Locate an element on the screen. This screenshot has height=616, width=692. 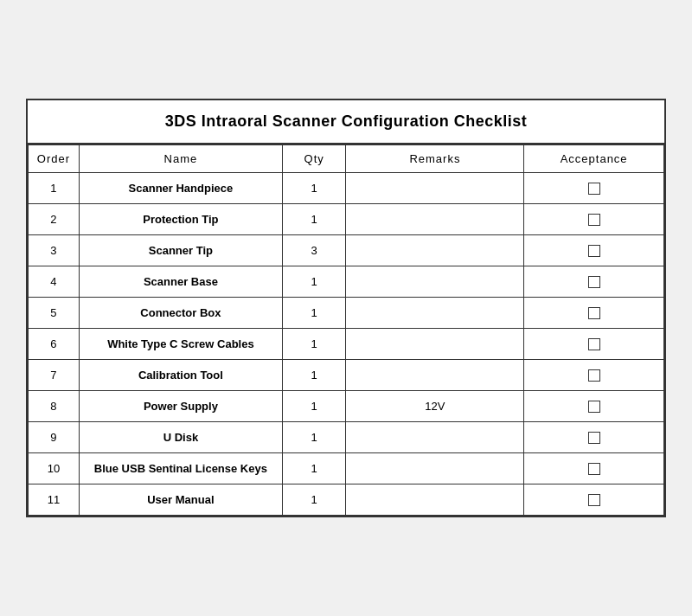
cell-order: 7 is located at coordinates (54, 375).